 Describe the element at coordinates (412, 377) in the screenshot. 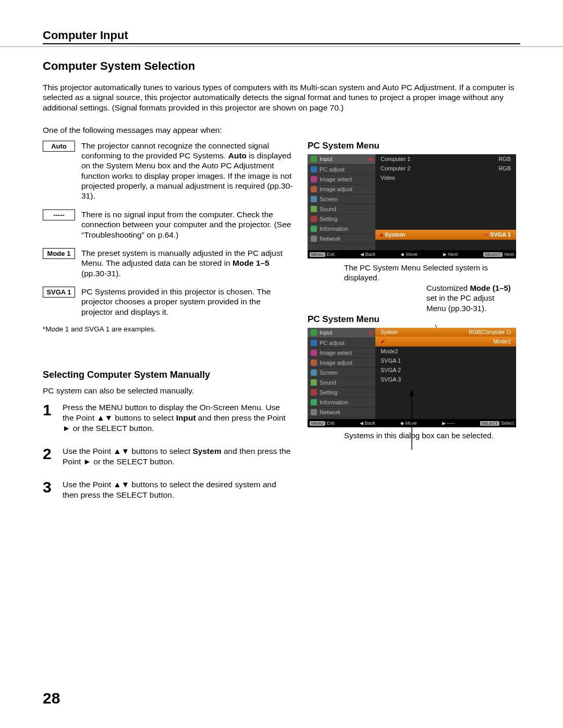

I see `osd-screenshot-2: Input ◀PC adjustImage selectImage adjust…` at that location.